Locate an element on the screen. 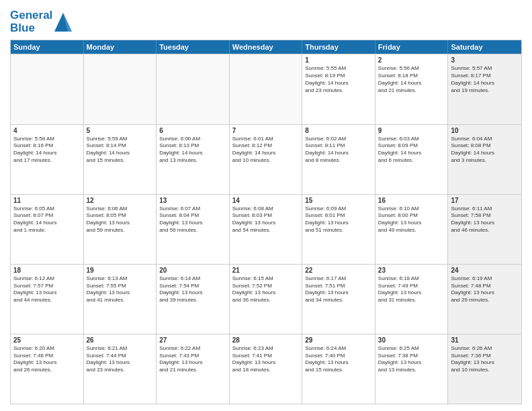 This screenshot has width=532, height=411. header: General Blue is located at coordinates (266, 20).